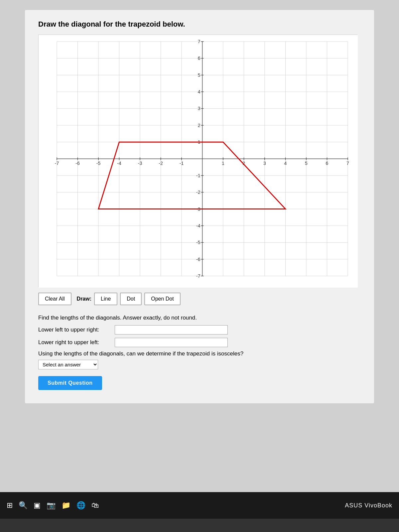  What do you see at coordinates (368, 505) in the screenshot?
I see `brand-label: ASUS VivoBook` at bounding box center [368, 505].